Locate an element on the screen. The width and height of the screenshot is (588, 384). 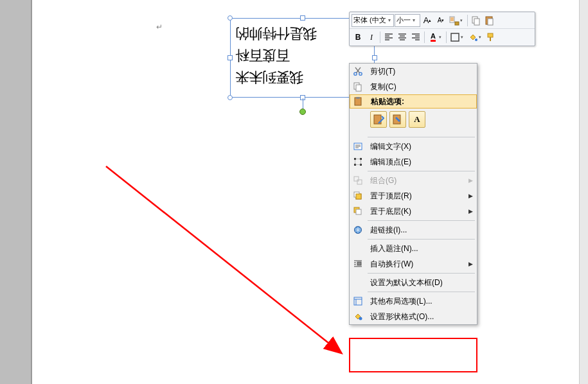
context-menu: 剪切(T) 复制(C) 粘贴选项: A 编辑文字(X) 编辑顶点(E) 组合(G… is located at coordinates (413, 194).